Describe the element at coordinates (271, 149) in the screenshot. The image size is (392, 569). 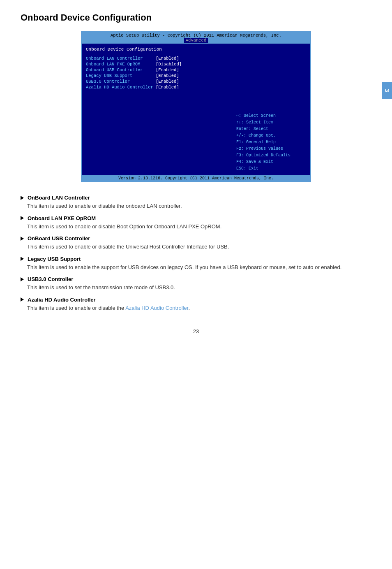
I see `bios-help-line: F2: Previous Values` at that location.